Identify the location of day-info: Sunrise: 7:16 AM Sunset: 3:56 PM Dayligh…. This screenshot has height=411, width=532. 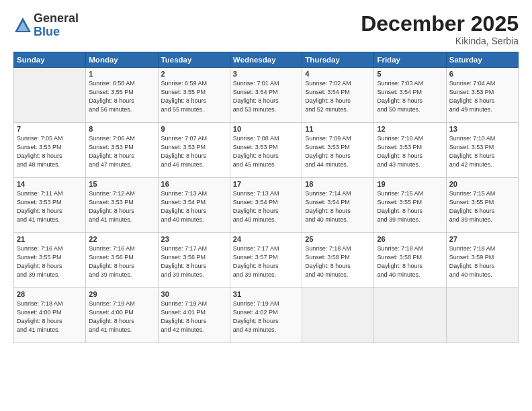
(122, 262).